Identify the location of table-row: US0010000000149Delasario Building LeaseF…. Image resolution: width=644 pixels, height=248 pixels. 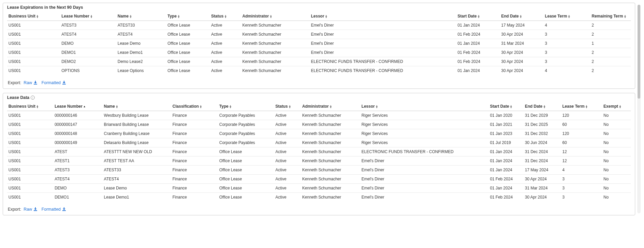
(319, 143).